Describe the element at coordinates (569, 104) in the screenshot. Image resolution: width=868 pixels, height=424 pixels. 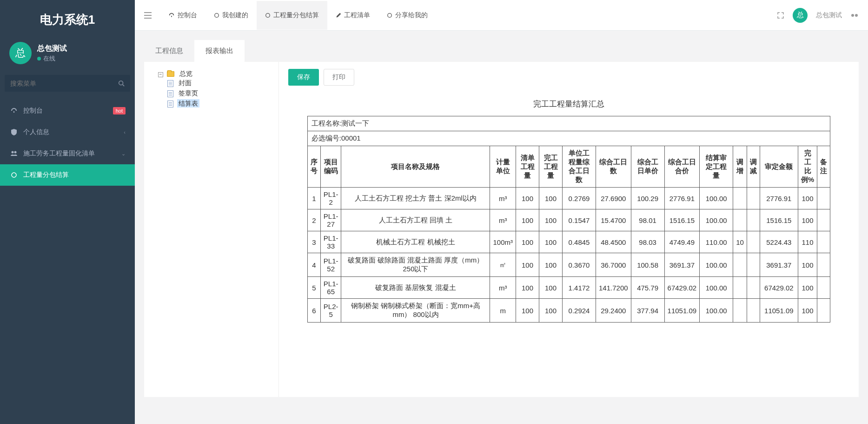
I see `report-title: 完工工程量结算汇总` at that location.